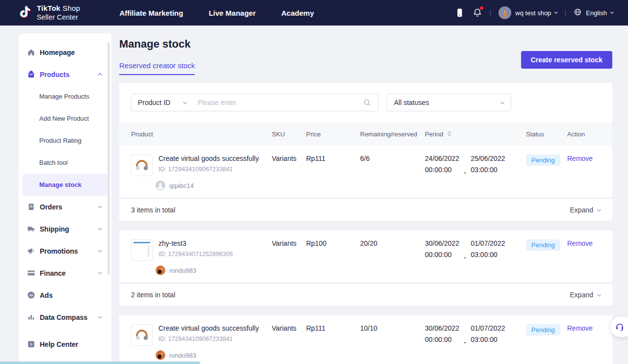 The height and width of the screenshot is (364, 628). I want to click on shop-avatar, so click(505, 13).